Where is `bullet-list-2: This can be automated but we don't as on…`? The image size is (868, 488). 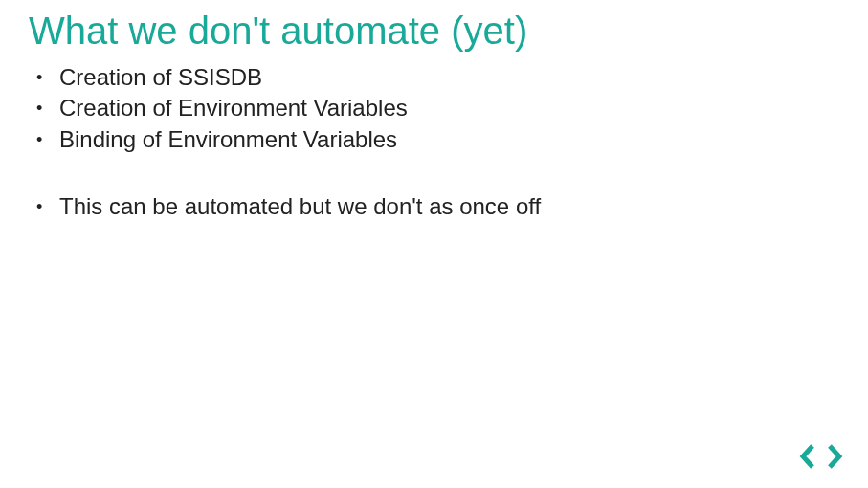 bullet-list-2: This can be automated but we don't as on… is located at coordinates (434, 207).